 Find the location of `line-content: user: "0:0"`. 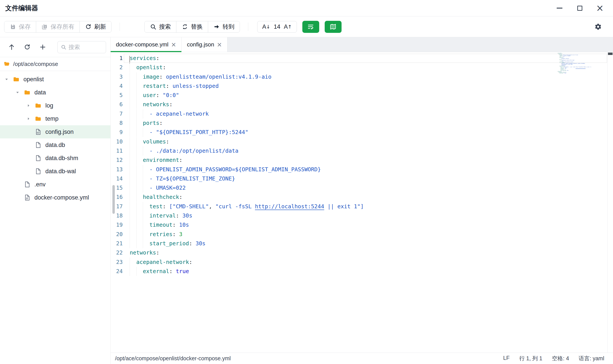

line-content: user: "0:0" is located at coordinates (151, 95).